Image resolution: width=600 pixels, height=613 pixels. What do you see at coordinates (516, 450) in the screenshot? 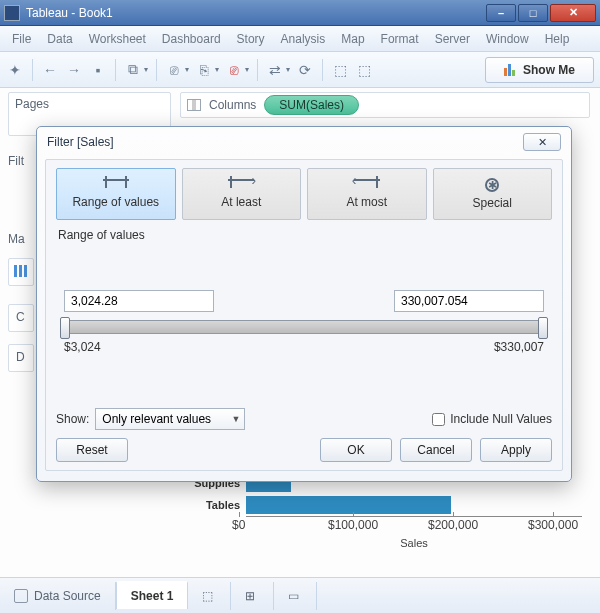
I see `apply-button: Apply` at bounding box center [516, 450].